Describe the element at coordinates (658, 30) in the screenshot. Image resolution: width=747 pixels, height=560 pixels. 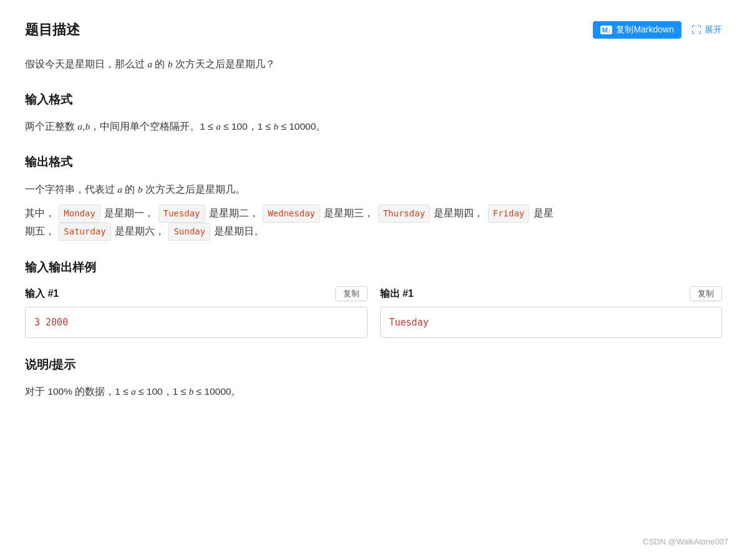
I see `header-actions: M↓ 复制Markdown ⛶ 展开` at that location.